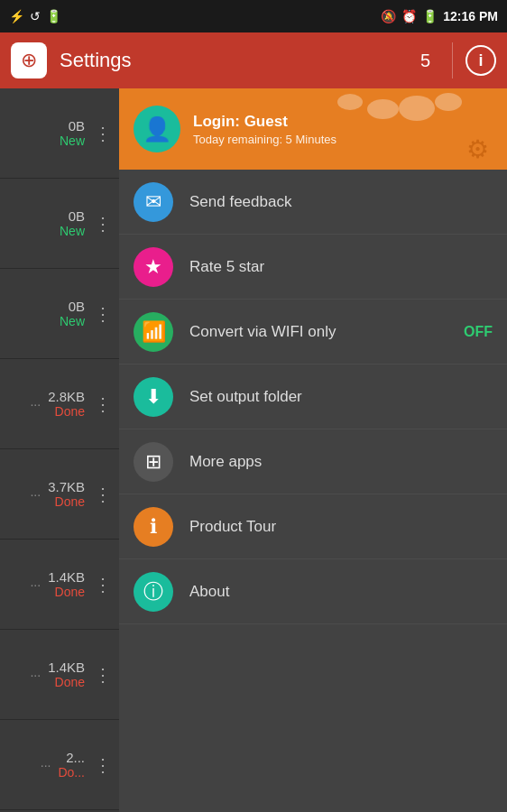 The image size is (507, 812). What do you see at coordinates (341, 397) in the screenshot?
I see `set-output-folder-label: Set output folder` at bounding box center [341, 397].